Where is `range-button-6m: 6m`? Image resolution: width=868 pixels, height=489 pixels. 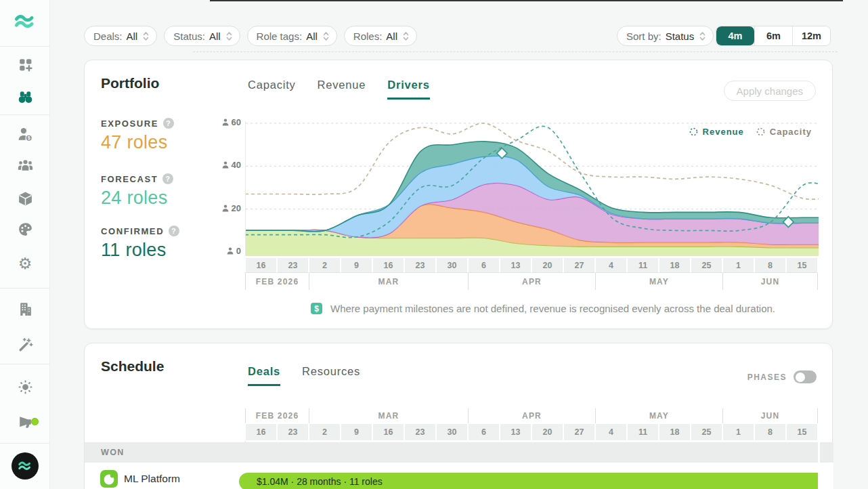
range-button-6m: 6m is located at coordinates (773, 36).